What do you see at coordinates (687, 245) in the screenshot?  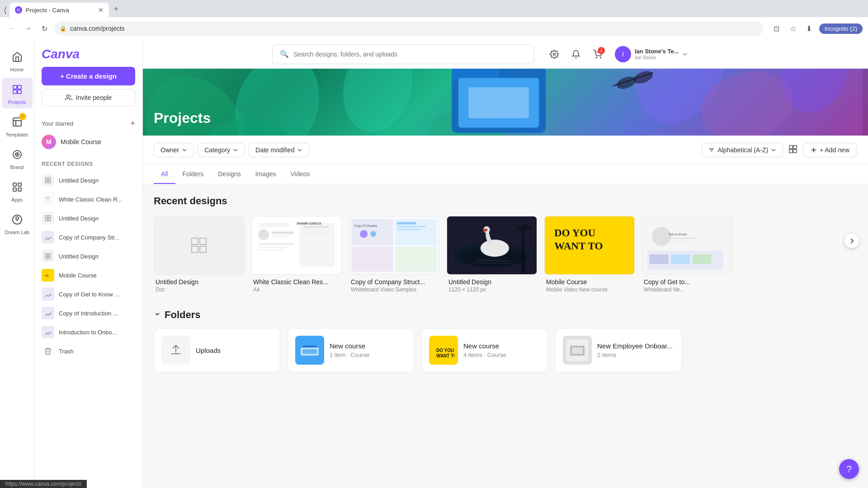 I see `card-thumb-5: Get to Know` at bounding box center [687, 245].